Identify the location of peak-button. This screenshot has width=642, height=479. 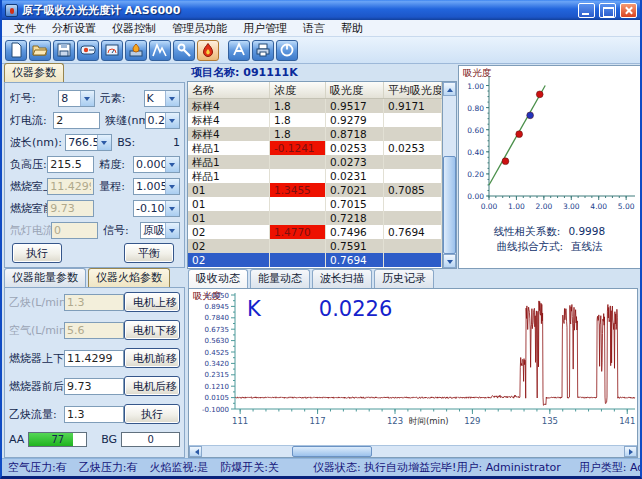
(160, 50).